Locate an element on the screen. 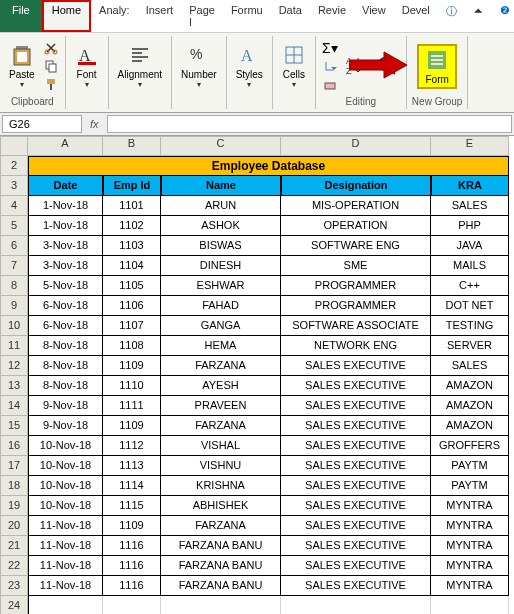 This screenshot has height=614, width=514. cell: Name is located at coordinates (221, 186).